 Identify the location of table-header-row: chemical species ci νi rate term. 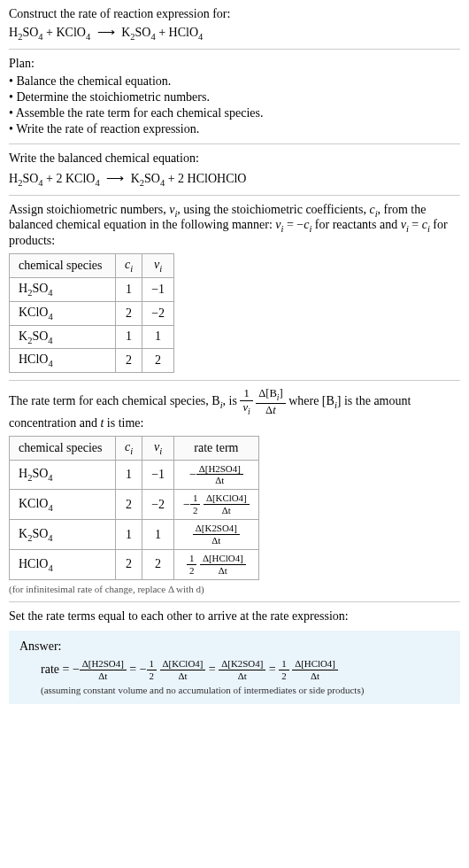
(135, 448).